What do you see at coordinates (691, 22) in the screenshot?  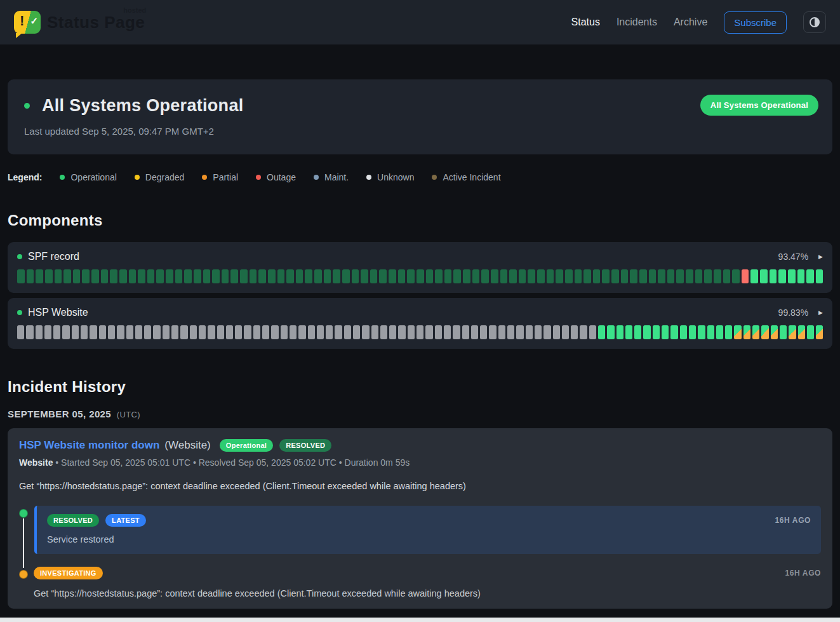 I see `nav-item-archive: Archive` at bounding box center [691, 22].